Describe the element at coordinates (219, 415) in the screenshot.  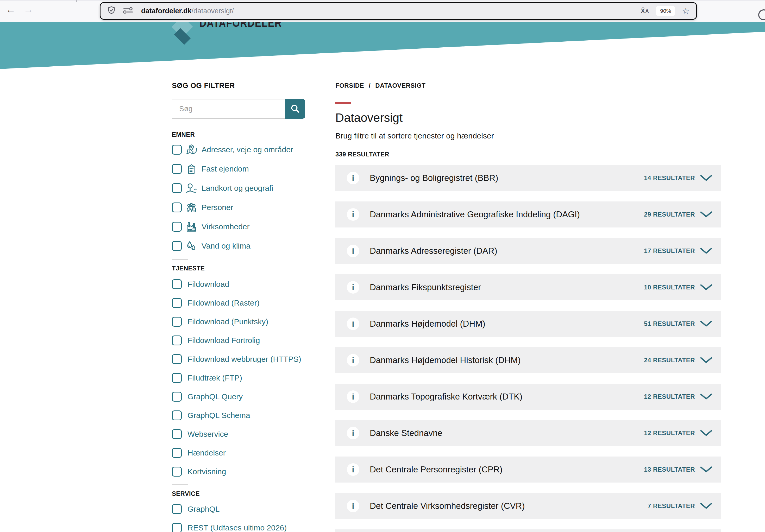
I see `filter-item-label: GraphQL Schema` at that location.